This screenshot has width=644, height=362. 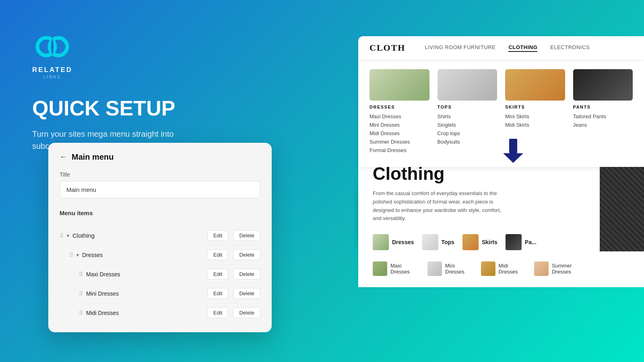 What do you see at coordinates (403, 242) in the screenshot?
I see `sub-cat-name-dresses: Dresses` at bounding box center [403, 242].